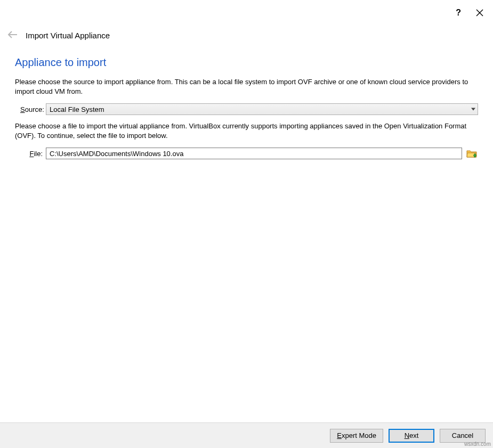 This screenshot has height=448, width=493. Describe the element at coordinates (68, 35) in the screenshot. I see `window-title: Import Virtual Appliance` at that location.